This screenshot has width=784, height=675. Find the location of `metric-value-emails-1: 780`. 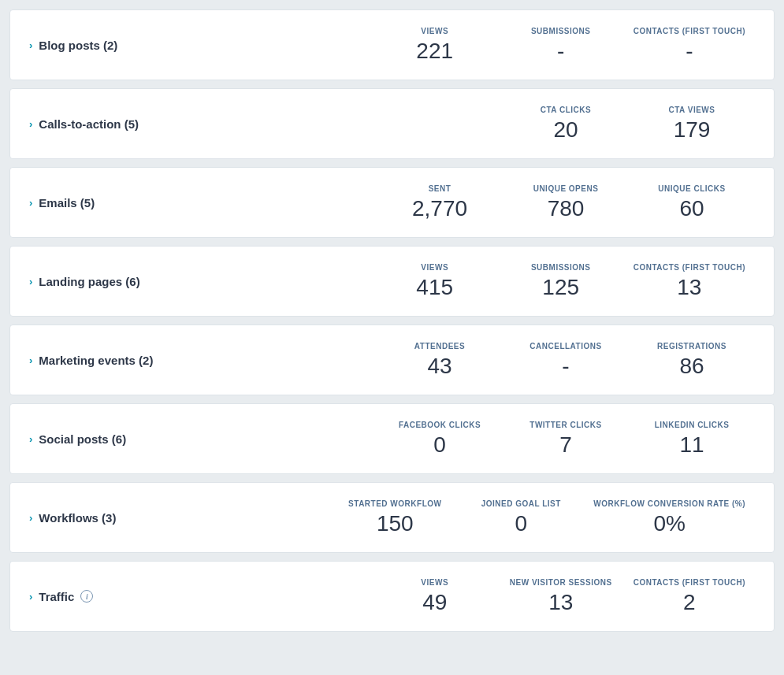

metric-value-emails-1: 780 is located at coordinates (566, 210).